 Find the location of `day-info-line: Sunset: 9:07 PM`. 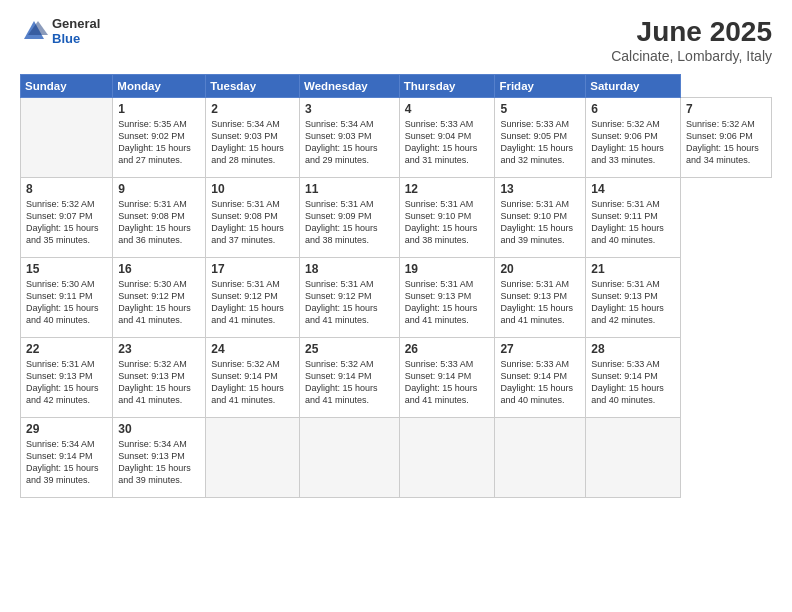

day-info-line: Sunset: 9:07 PM is located at coordinates (60, 216).